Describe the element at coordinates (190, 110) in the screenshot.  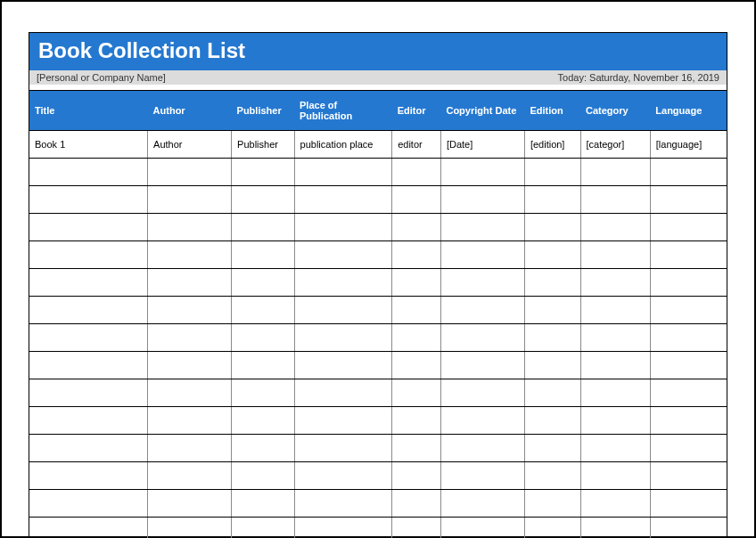
I see `col-header-author: Author` at that location.